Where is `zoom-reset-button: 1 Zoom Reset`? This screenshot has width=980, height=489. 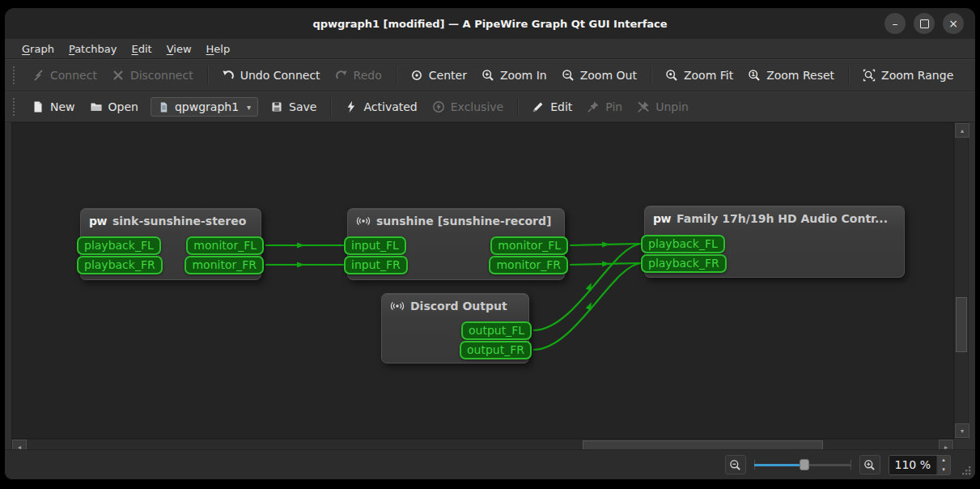 zoom-reset-button: 1 Zoom Reset is located at coordinates (791, 75).